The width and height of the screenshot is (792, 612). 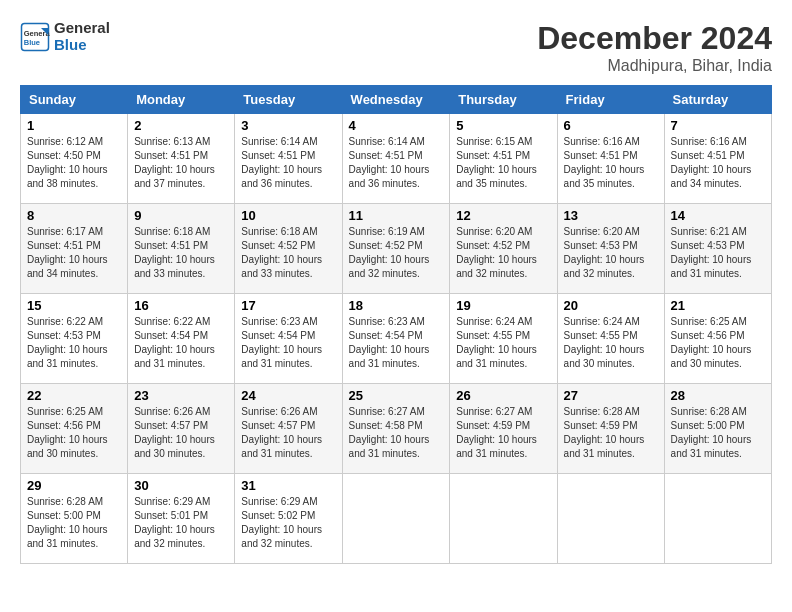 I want to click on day-cell: 21Sunrise: 6:25 AM Sunset: 4:56 PM Dayli…, so click(x=718, y=339).